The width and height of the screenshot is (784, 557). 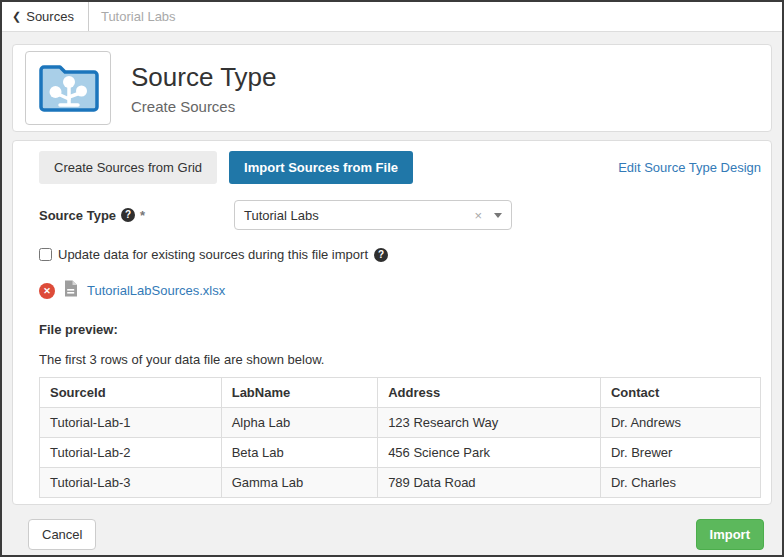 What do you see at coordinates (68, 88) in the screenshot?
I see `sources-folder-icon` at bounding box center [68, 88].